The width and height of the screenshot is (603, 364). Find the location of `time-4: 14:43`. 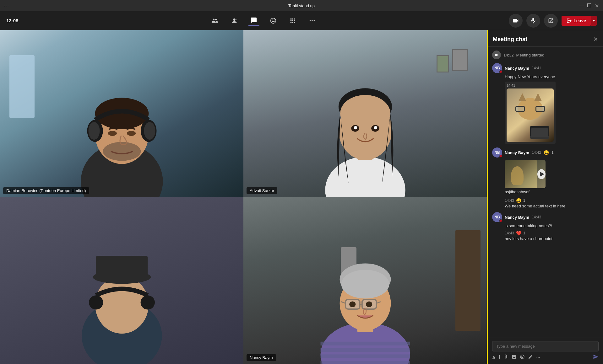

time-4: 14:43 is located at coordinates (536, 217).